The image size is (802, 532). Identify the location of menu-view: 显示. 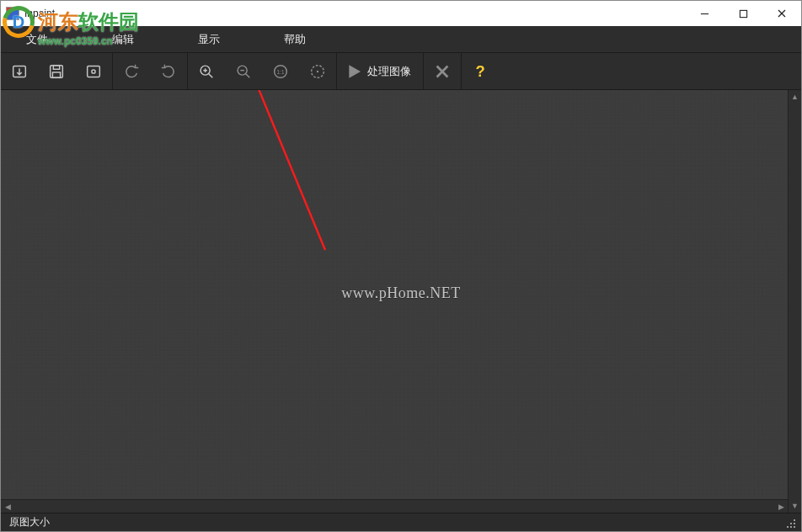
(209, 40).